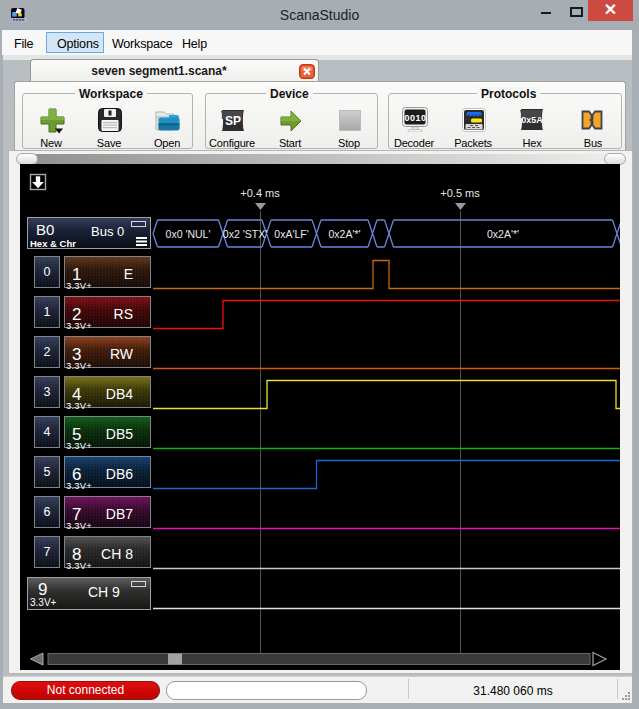 Image resolution: width=639 pixels, height=709 pixels. Describe the element at coordinates (415, 118) in the screenshot. I see `svg-text: 0010` at that location.